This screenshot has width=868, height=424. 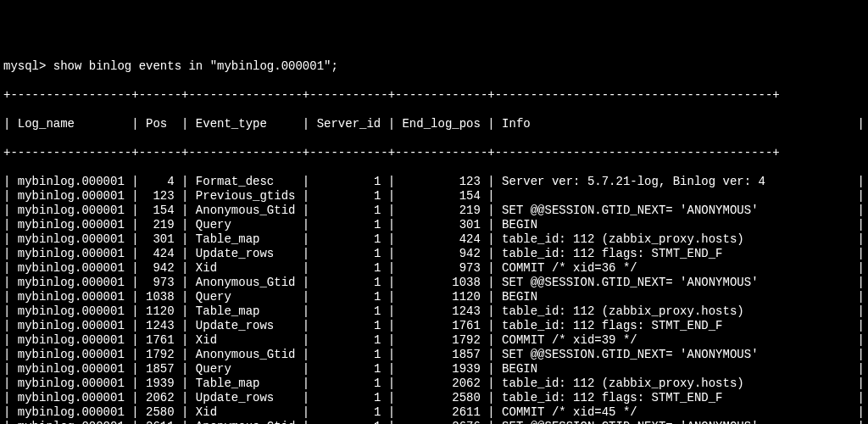 What do you see at coordinates (245, 383) in the screenshot?
I see `cell-event-type: Table_map` at bounding box center [245, 383].